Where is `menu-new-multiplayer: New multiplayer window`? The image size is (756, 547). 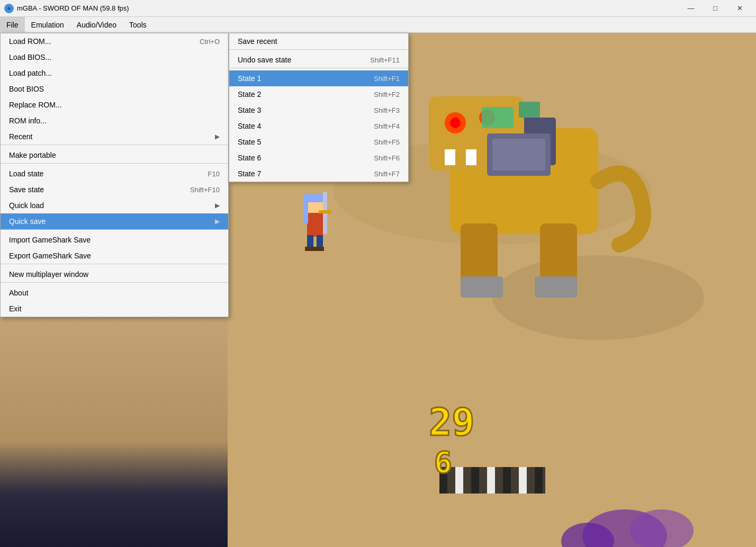 menu-new-multiplayer: New multiplayer window is located at coordinates (114, 274).